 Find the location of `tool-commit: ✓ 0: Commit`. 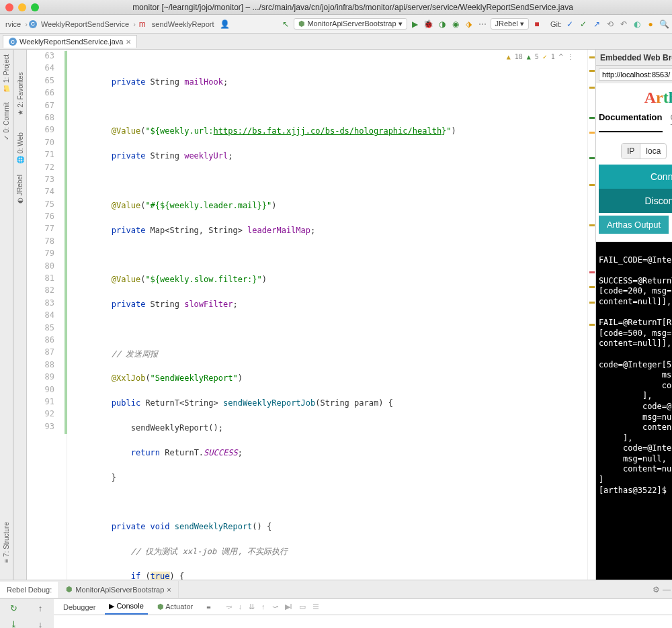

tool-commit: ✓ 0: Commit is located at coordinates (7, 121).